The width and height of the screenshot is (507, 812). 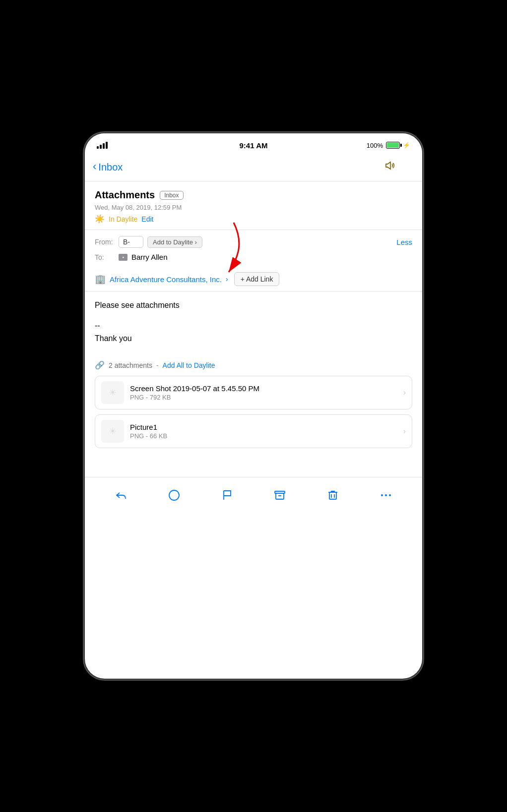 I want to click on email-body: Please see attachments -- Thank you, so click(x=254, y=322).